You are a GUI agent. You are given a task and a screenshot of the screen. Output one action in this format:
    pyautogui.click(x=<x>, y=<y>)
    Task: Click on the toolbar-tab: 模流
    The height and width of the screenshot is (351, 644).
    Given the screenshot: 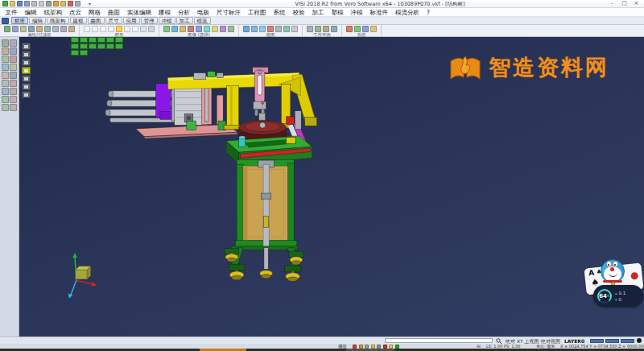 What is the action you would take?
    pyautogui.click(x=203, y=21)
    